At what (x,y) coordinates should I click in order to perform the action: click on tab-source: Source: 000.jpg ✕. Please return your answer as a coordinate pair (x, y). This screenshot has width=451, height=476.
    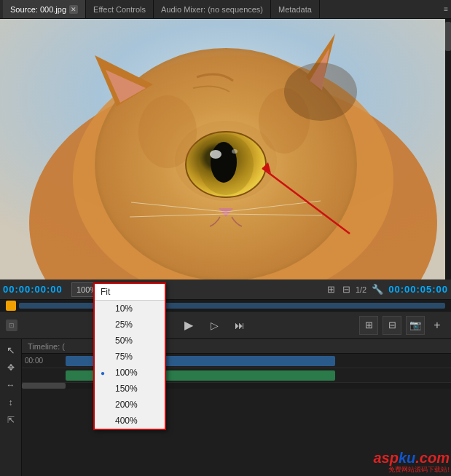
    Looking at the image, I should click on (44, 9).